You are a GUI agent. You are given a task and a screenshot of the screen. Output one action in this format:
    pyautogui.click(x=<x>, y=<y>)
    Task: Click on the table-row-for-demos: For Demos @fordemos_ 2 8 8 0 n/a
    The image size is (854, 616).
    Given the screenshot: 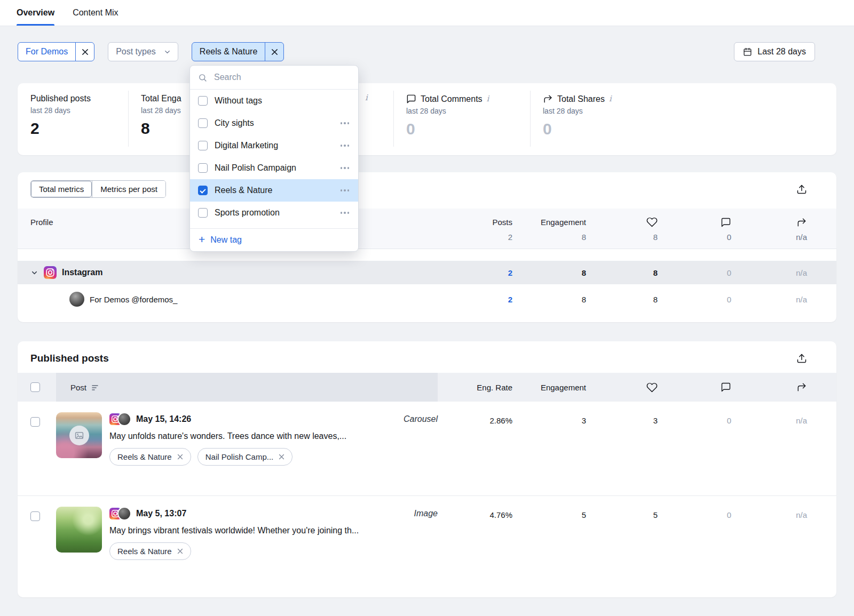 What is the action you would take?
    pyautogui.click(x=427, y=299)
    